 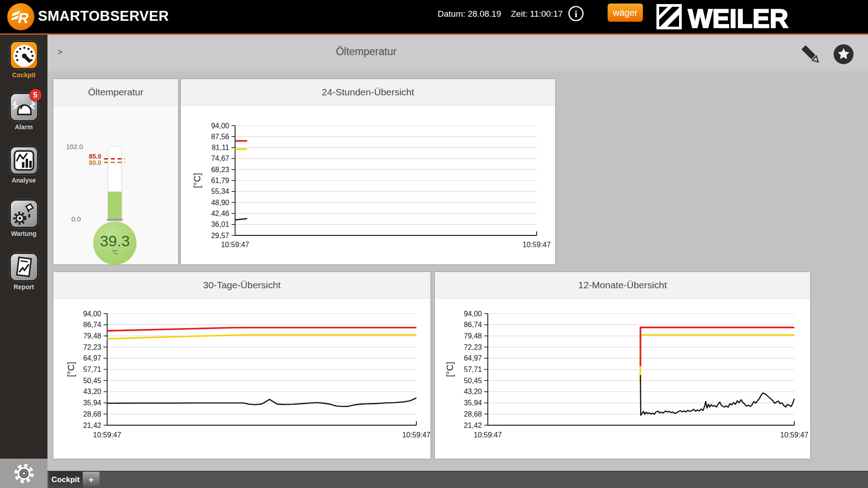 What do you see at coordinates (537, 14) in the screenshot?
I see `time-label: Zeit: 11:00:17` at bounding box center [537, 14].